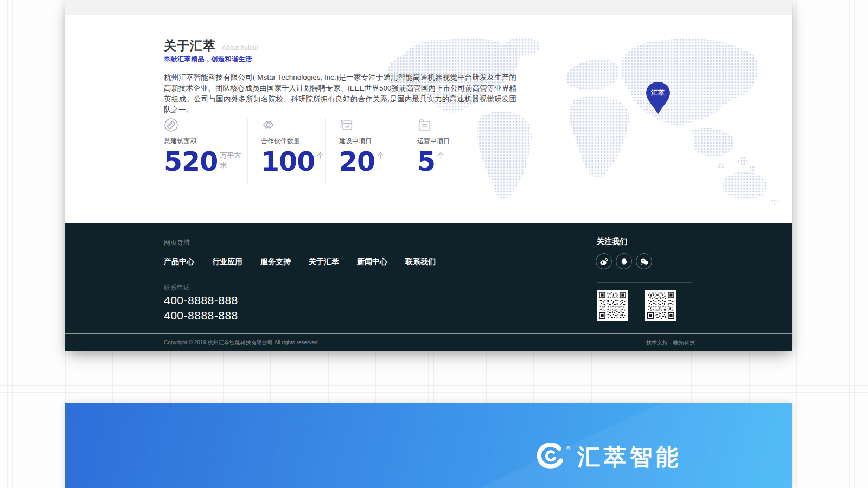  What do you see at coordinates (443, 151) in the screenshot?
I see `stat-projects-operating: 运营中项目 5 个` at bounding box center [443, 151].